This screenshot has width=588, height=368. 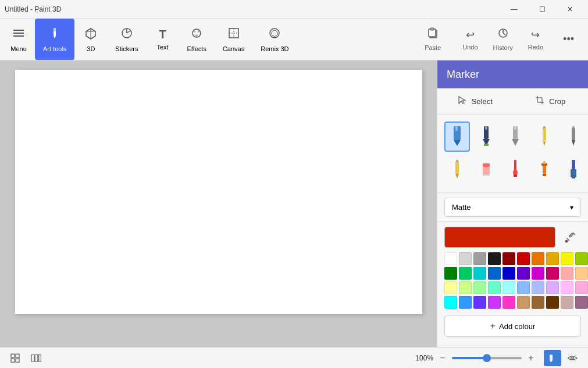 I want to click on thumbnail-view-button, so click(x=15, y=358).